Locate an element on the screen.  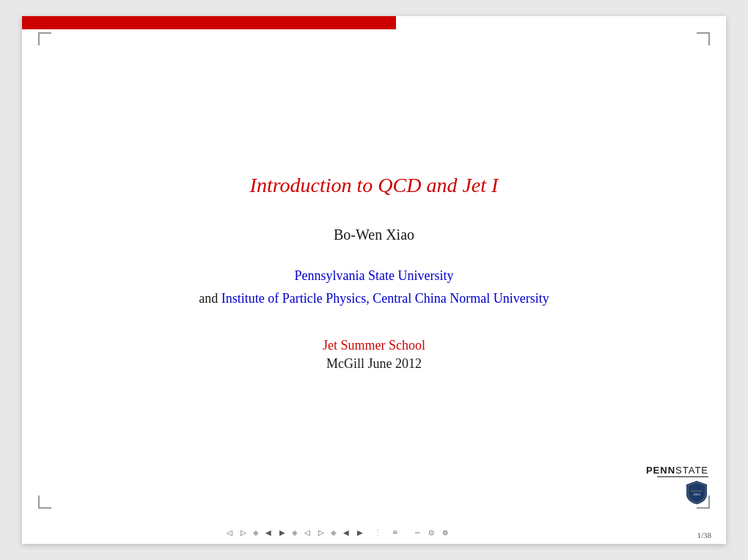
nav-sep3: ◆ is located at coordinates (334, 532).